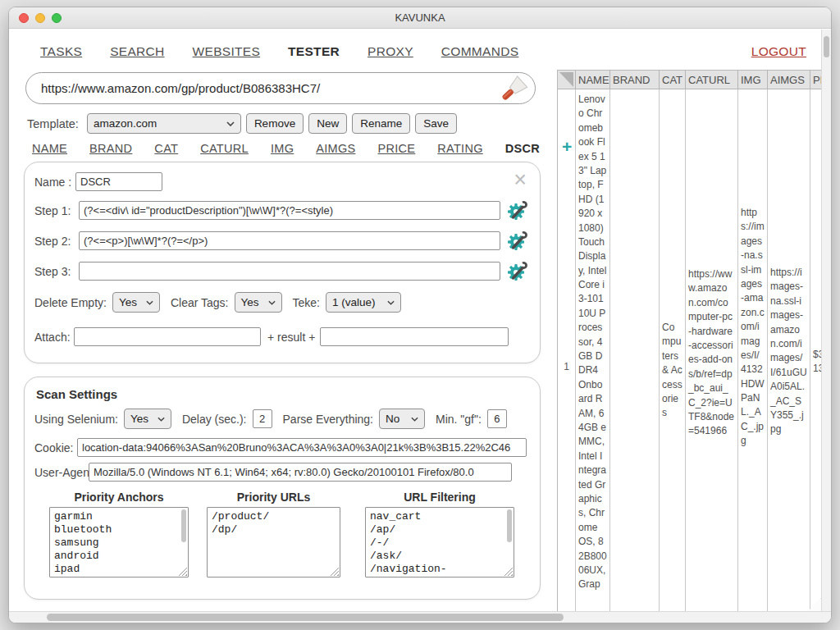 The width and height of the screenshot is (840, 630). I want to click on step2-tools-icon, so click(518, 242).